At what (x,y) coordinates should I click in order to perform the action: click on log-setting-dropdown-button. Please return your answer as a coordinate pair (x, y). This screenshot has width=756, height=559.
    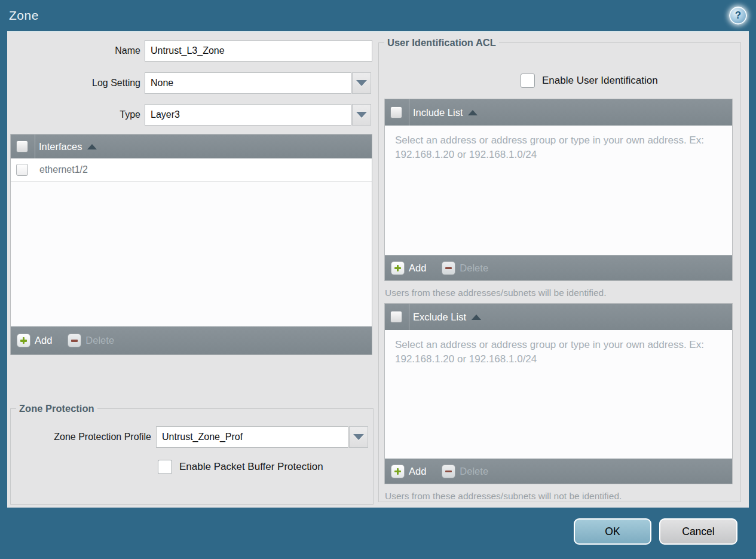
    Looking at the image, I should click on (362, 83).